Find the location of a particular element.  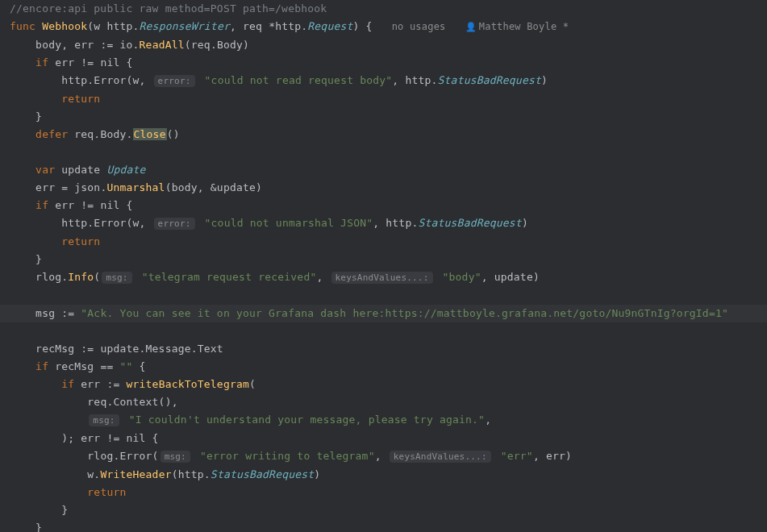

code-line: req.Context(), is located at coordinates (384, 402).